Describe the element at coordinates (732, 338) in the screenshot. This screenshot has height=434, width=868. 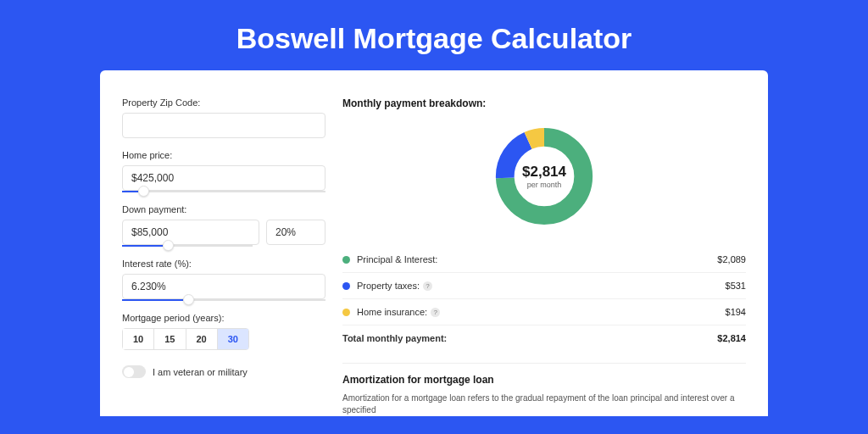
I see `total-value: $2,814` at that location.